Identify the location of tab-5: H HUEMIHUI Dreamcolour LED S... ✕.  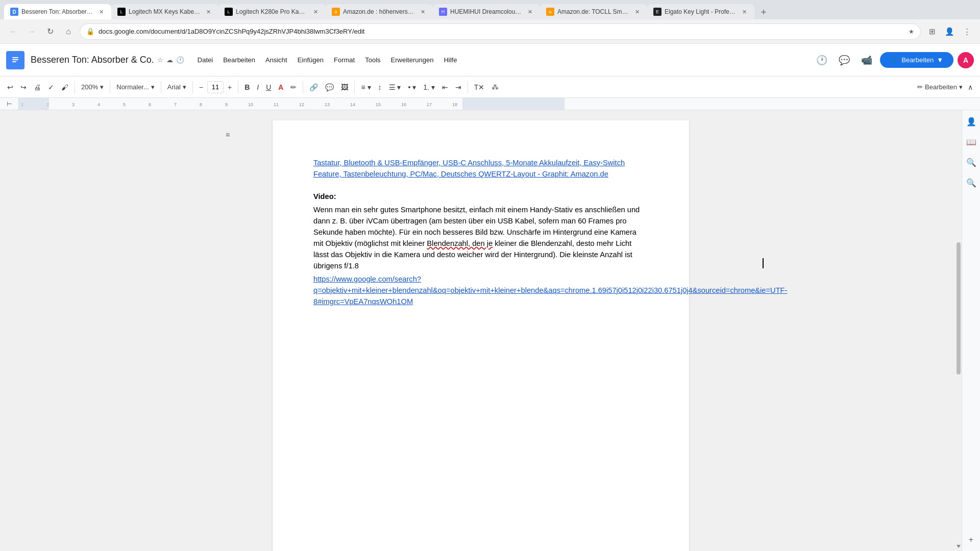
(486, 12).